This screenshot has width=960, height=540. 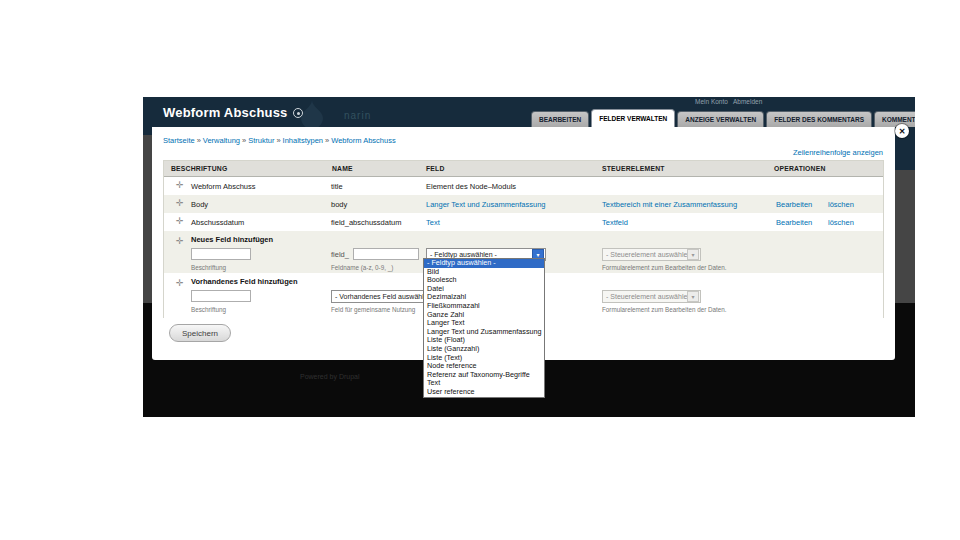 I want to click on tab-anzeige-verwalten: ANZEIGE VERWALTEN, so click(x=720, y=119).